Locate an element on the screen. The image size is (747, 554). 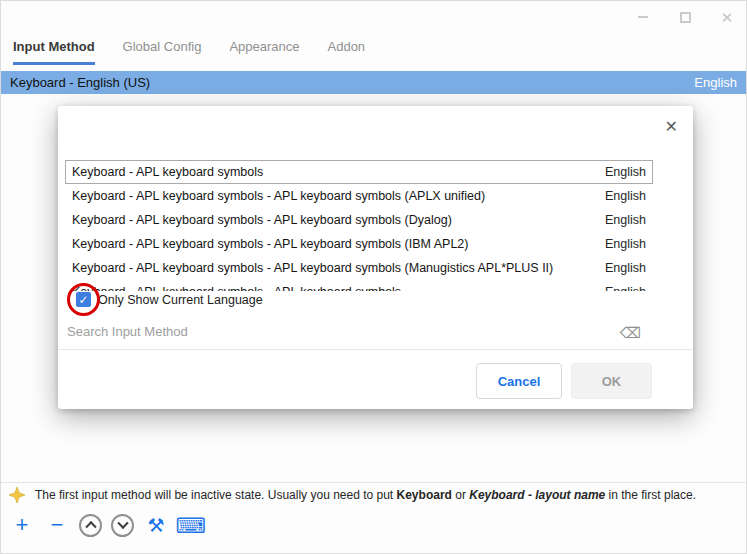
tools-icon: ⚒ is located at coordinates (156, 526).